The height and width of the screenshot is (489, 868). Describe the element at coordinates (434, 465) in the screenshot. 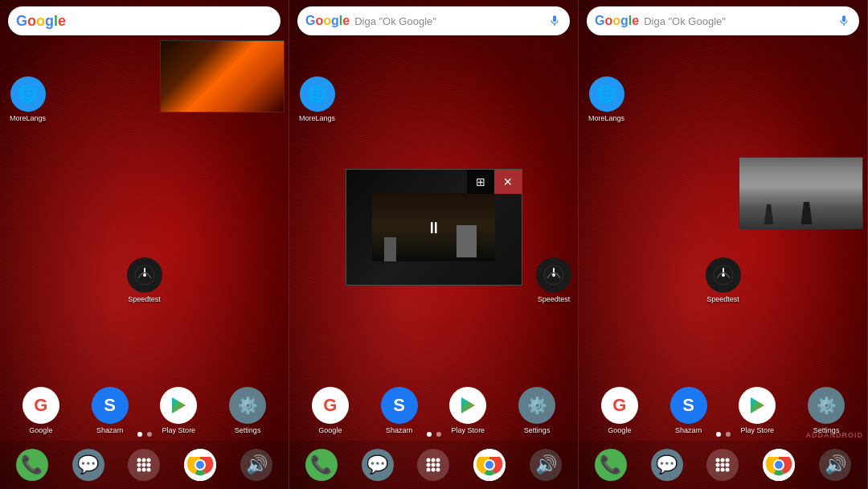

I see `dock-2: 📞 💬` at that location.